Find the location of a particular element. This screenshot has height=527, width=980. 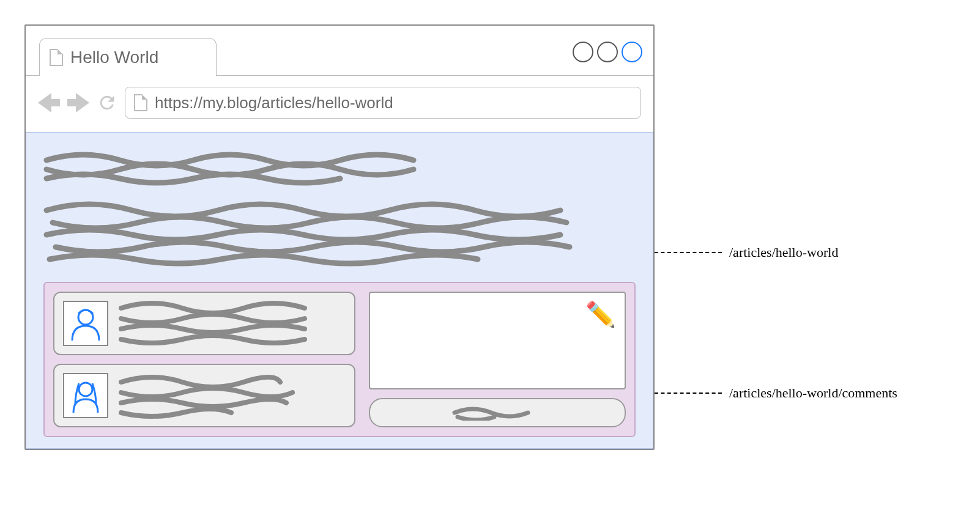

comments-list is located at coordinates (204, 359).